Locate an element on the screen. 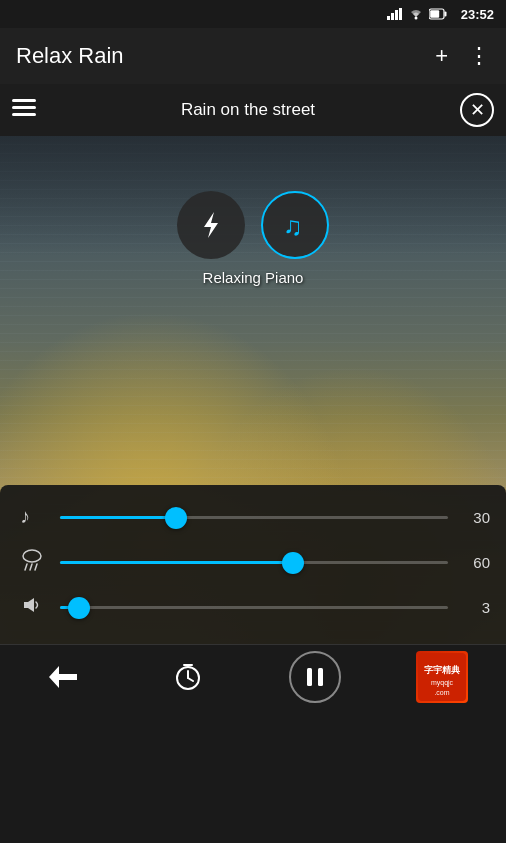  svg-text: 字宇精典 is located at coordinates (442, 670).